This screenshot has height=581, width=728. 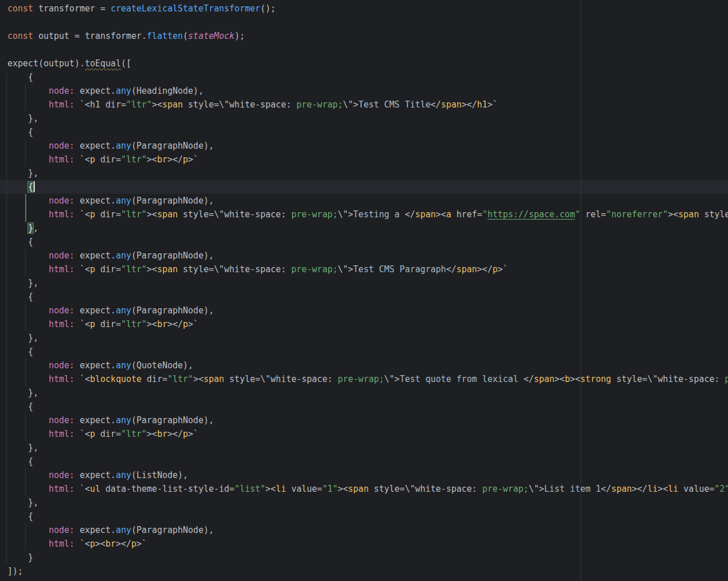 What do you see at coordinates (93, 214) in the screenshot?
I see `code-token-tag: p` at bounding box center [93, 214].